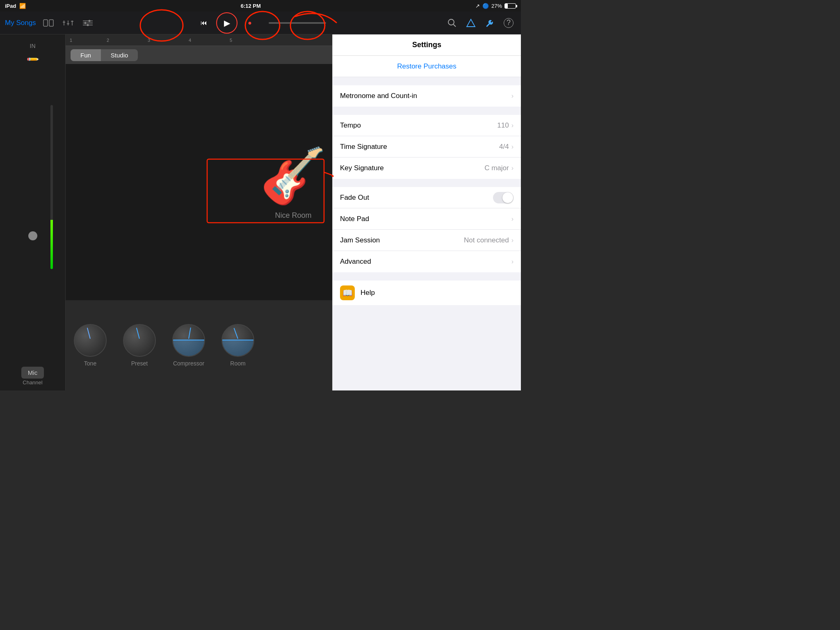 The height and width of the screenshot is (630, 840). Describe the element at coordinates (499, 168) in the screenshot. I see `key-signature-right: C major ›` at that location.